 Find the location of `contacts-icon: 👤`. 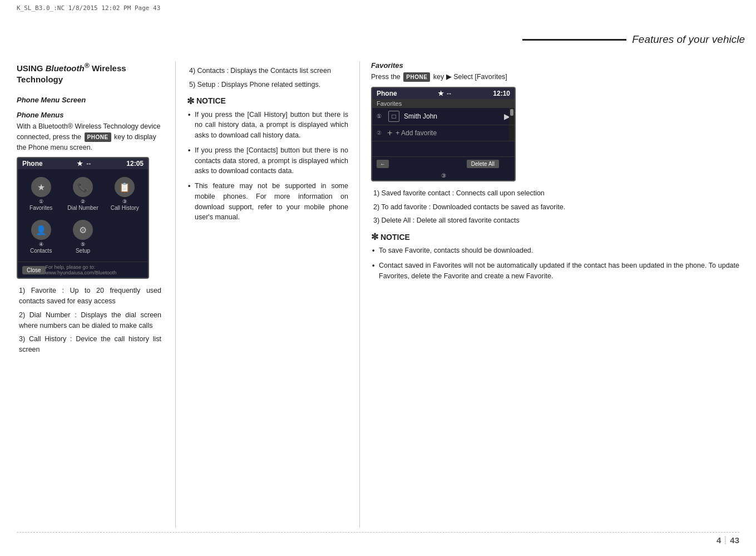

contacts-icon: 👤 is located at coordinates (41, 230).